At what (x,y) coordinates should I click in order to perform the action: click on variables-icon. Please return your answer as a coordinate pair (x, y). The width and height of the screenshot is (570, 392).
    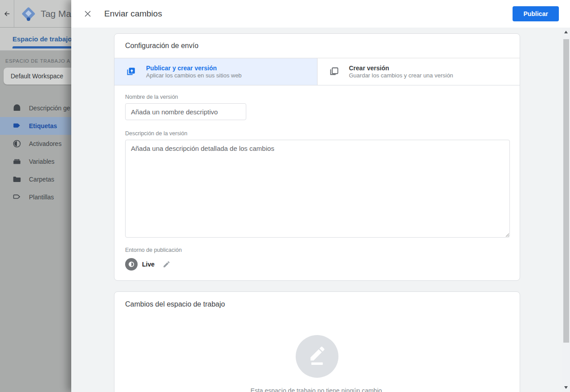
    Looking at the image, I should click on (17, 162).